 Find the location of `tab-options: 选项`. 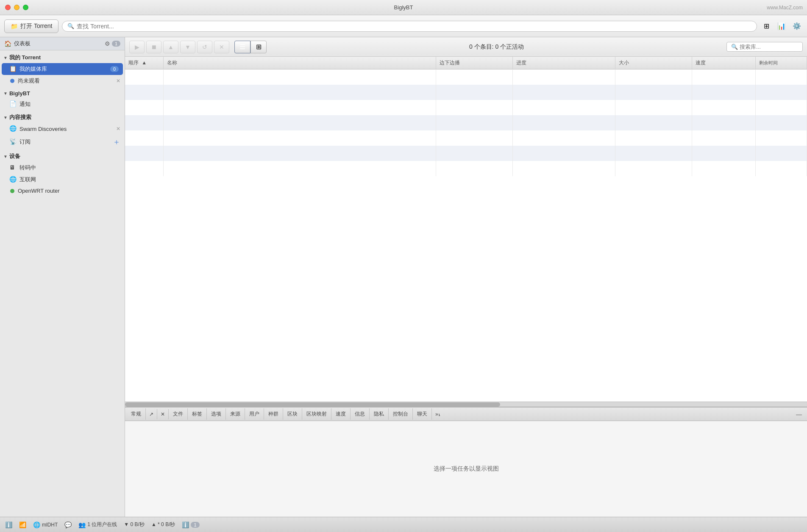

tab-options: 选项 is located at coordinates (216, 414).